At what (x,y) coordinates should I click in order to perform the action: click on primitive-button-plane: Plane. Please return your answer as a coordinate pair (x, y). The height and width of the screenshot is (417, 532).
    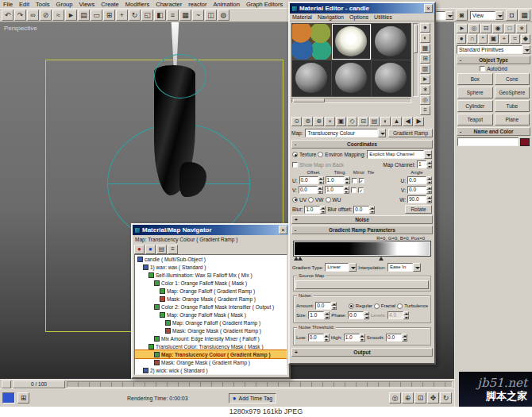
    Looking at the image, I should click on (513, 119).